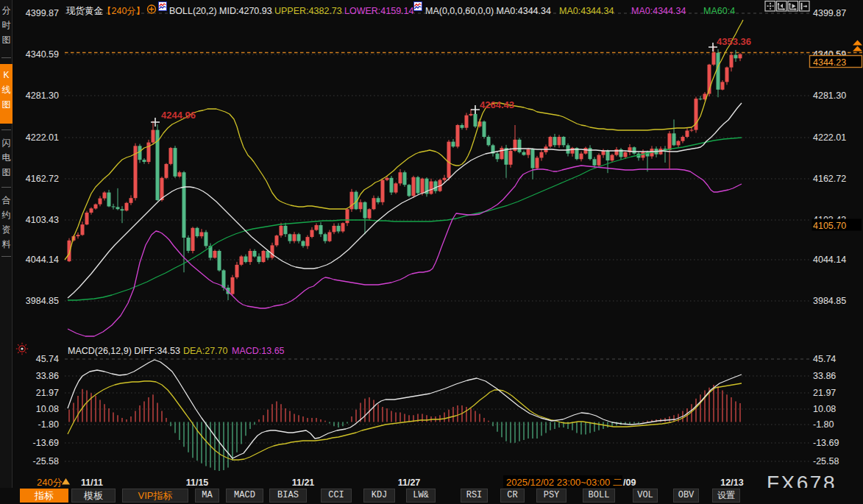 This screenshot has height=504, width=863. What do you see at coordinates (43, 54) in the screenshot?
I see `svg-text: 4340.59` at bounding box center [43, 54].